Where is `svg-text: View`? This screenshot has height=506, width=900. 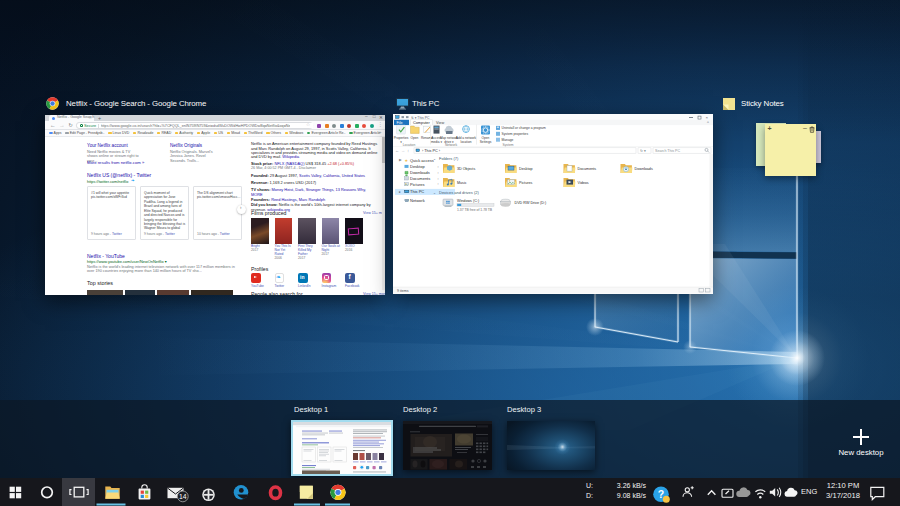
svg-text: View is located at coordinates (440, 123).